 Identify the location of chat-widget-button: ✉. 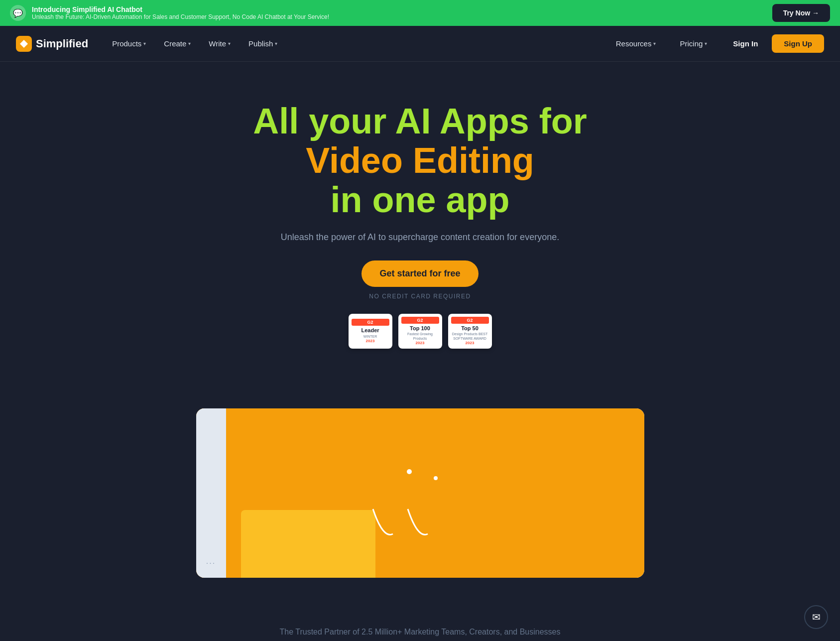
(816, 617).